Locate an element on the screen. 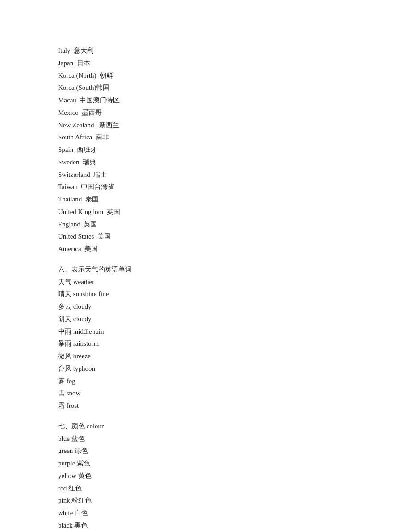 This screenshot has width=411, height=532. color-item: white 白色 is located at coordinates (235, 513).